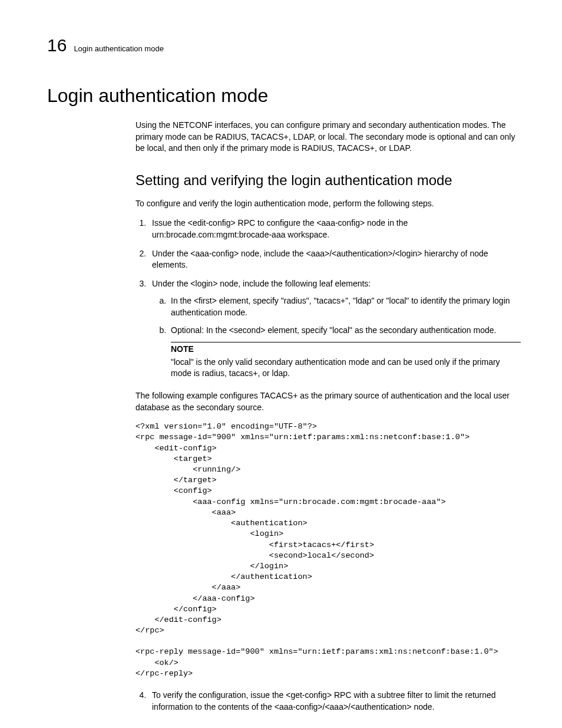 Image resolution: width=562 pixels, height=728 pixels. Describe the element at coordinates (335, 329) in the screenshot. I see `step-3: Under the <login> node, include the foll…` at that location.